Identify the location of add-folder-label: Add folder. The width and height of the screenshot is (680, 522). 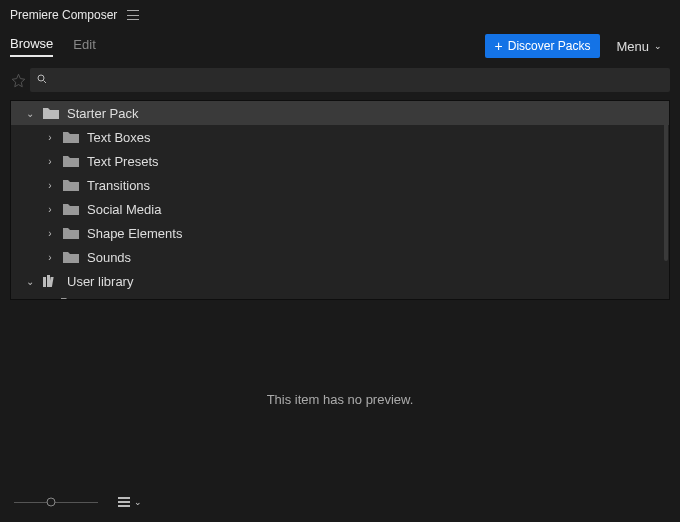
(114, 298).